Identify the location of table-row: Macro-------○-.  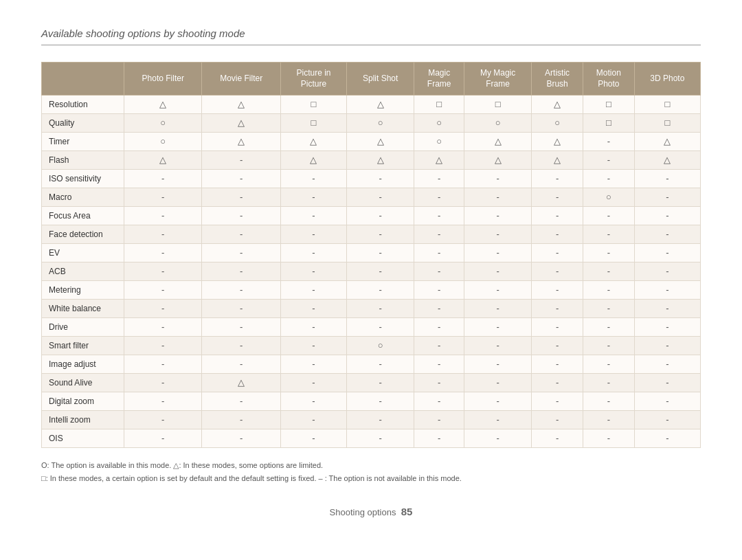
(371, 198).